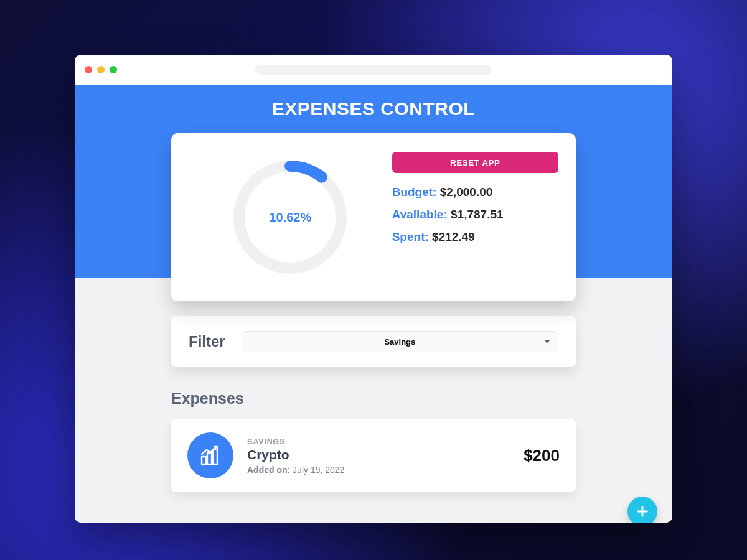 This screenshot has height=560, width=747. What do you see at coordinates (642, 511) in the screenshot?
I see `plus-icon` at bounding box center [642, 511].